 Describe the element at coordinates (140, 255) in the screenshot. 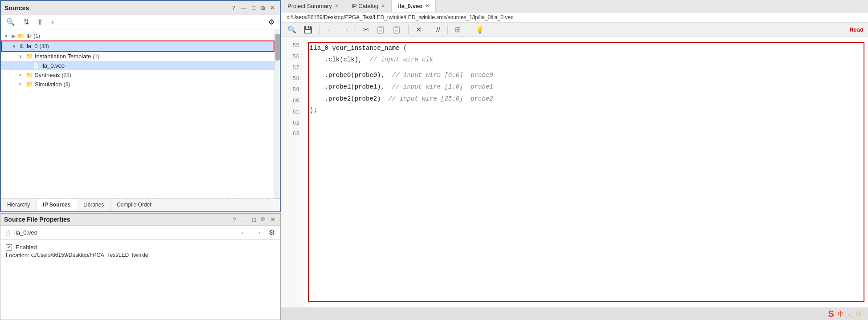

I see `sfp-location-row: Location: c:/Users/86159/Desktop/FPGA_Te…` at that location.